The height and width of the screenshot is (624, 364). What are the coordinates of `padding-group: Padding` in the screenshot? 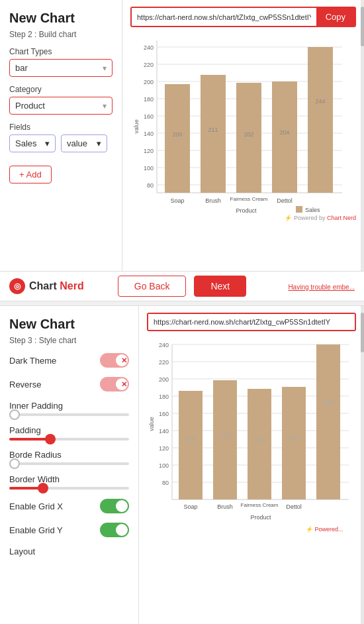 It's located at (69, 433).